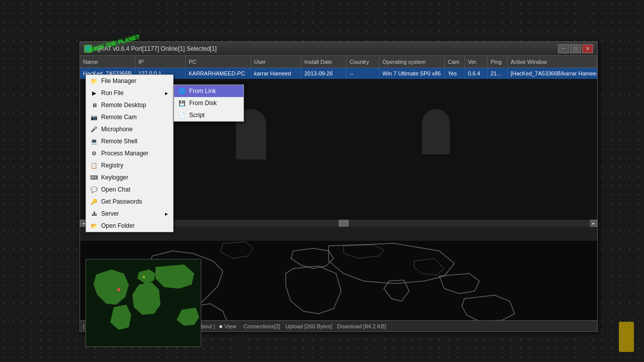  Describe the element at coordinates (344, 223) in the screenshot. I see `scroll-thumb` at that location.